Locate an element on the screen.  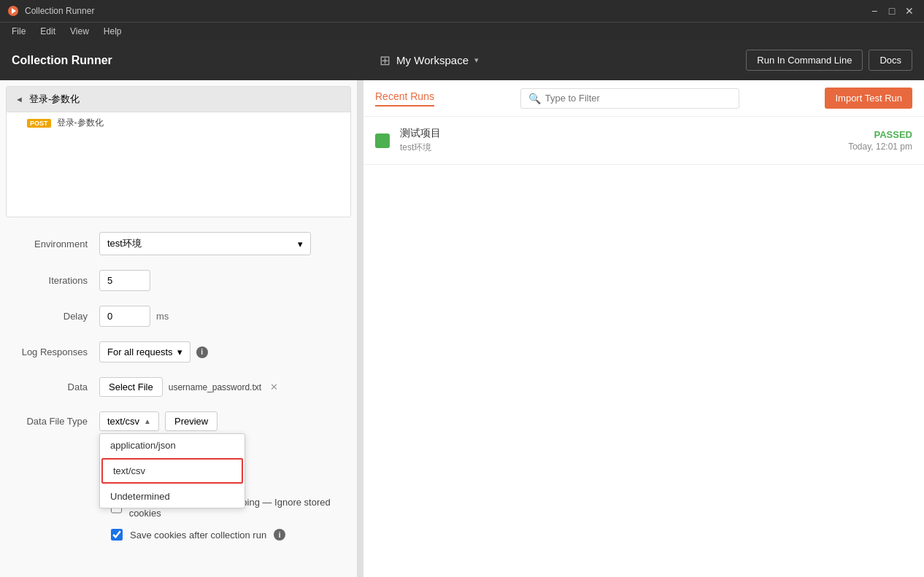
maximize-button: □ is located at coordinates (892, 11).